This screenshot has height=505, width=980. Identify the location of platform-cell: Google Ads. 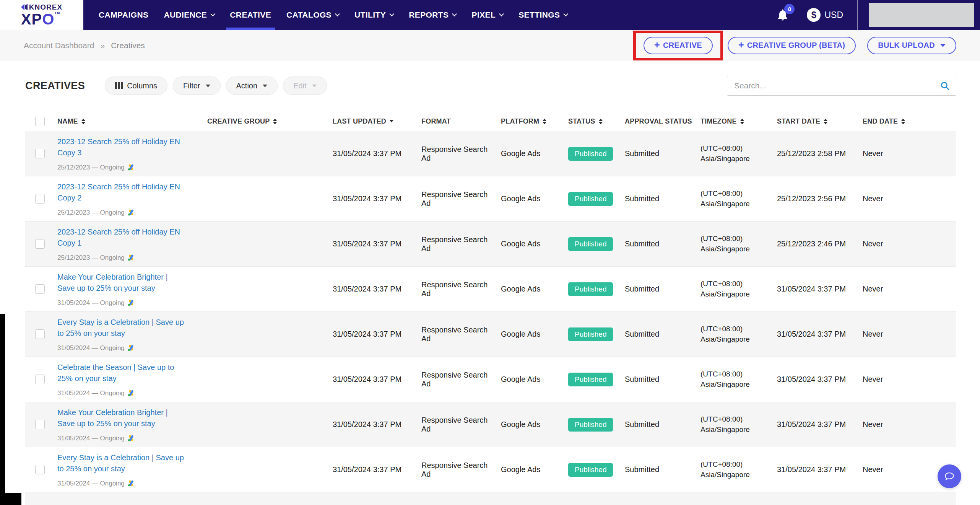
(527, 380).